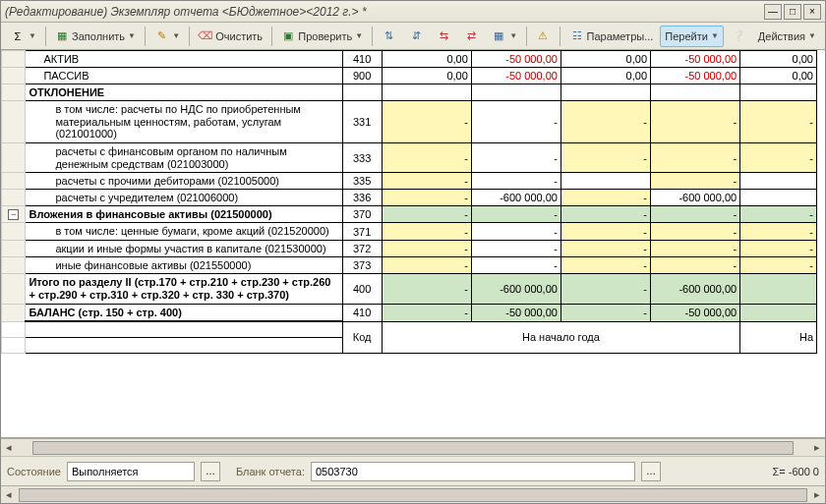  Describe the element at coordinates (812, 12) in the screenshot. I see `close-button: ×` at that location.